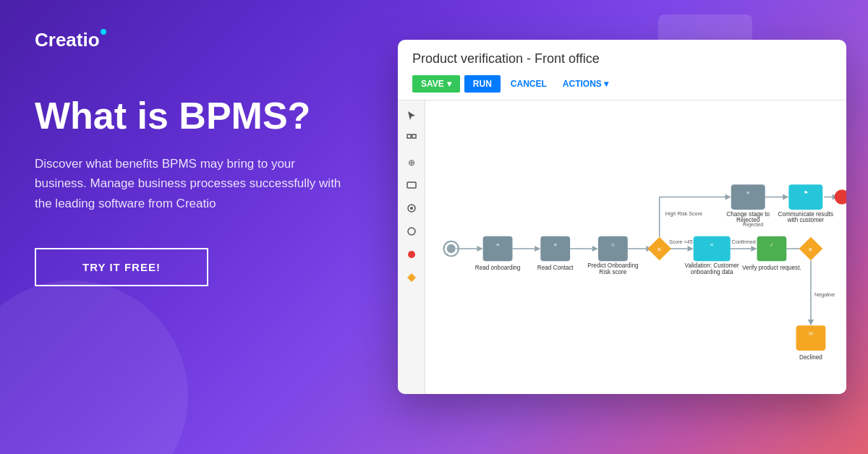  What do you see at coordinates (606, 84) in the screenshot?
I see `actions-arrow-icon: ▾` at bounding box center [606, 84].